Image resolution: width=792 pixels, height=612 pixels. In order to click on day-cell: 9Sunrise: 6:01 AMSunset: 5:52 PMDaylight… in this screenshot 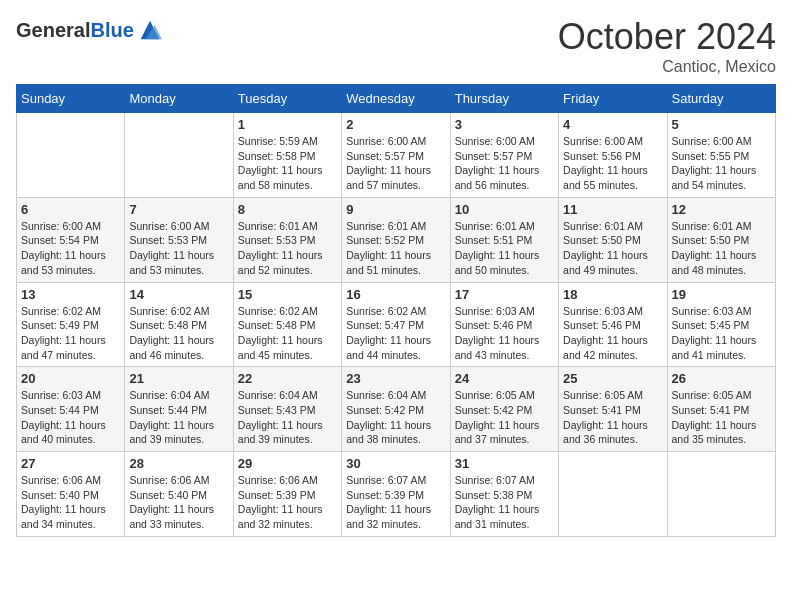, I will do `click(396, 240)`.